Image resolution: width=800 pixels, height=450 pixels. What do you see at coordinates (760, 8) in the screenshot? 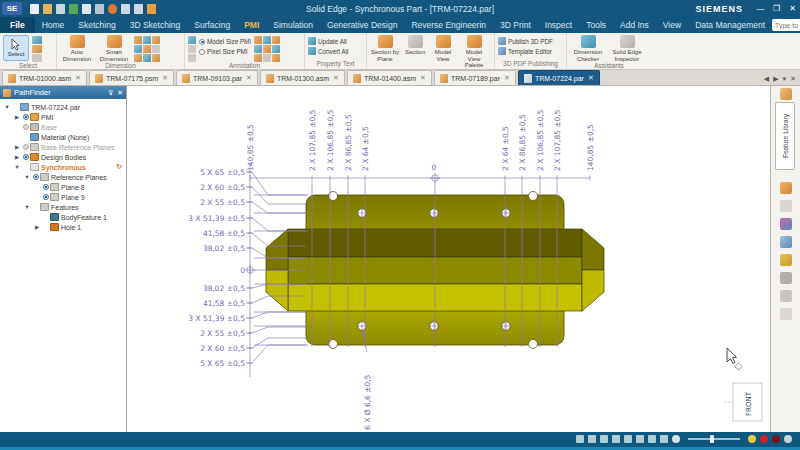
I see `minimize-button: —` at bounding box center [760, 8].